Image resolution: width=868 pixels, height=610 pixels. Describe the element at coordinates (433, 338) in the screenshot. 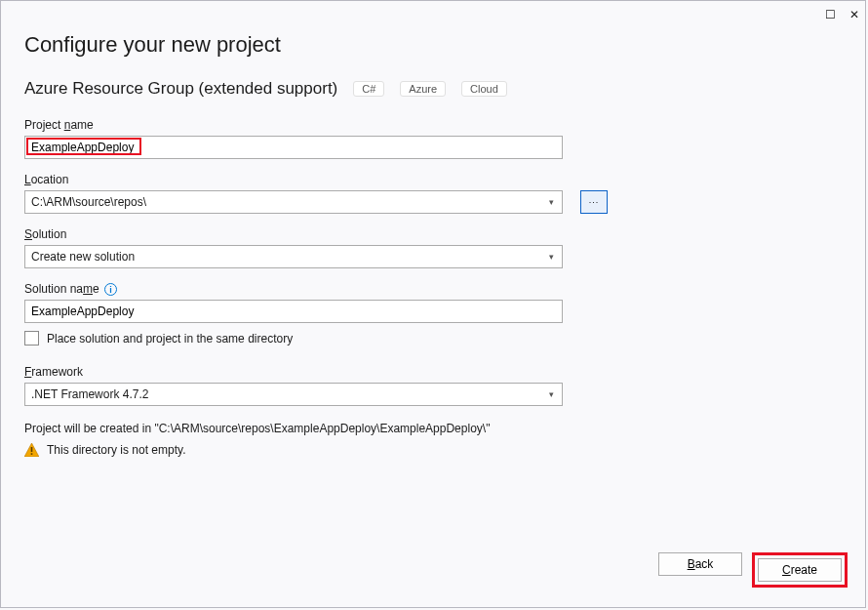

I see `same-directory-checkbox-row: Place solution and project in the same d…` at that location.